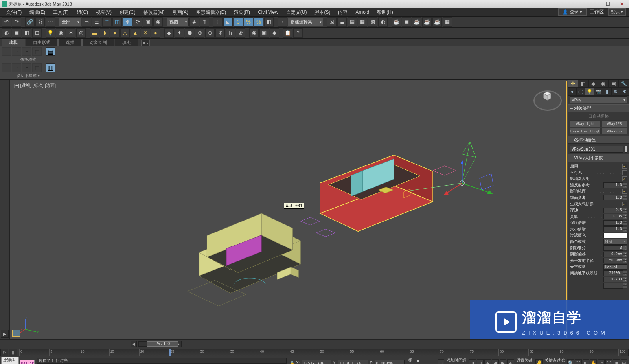  I want to click on spin-horizon: 25000., so click(613, 273).